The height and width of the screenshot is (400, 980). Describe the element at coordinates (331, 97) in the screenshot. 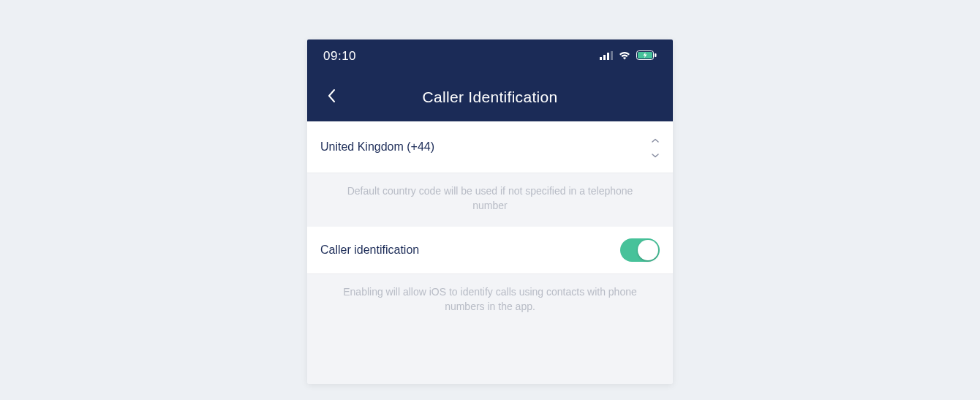

I see `chevron-left-icon` at that location.